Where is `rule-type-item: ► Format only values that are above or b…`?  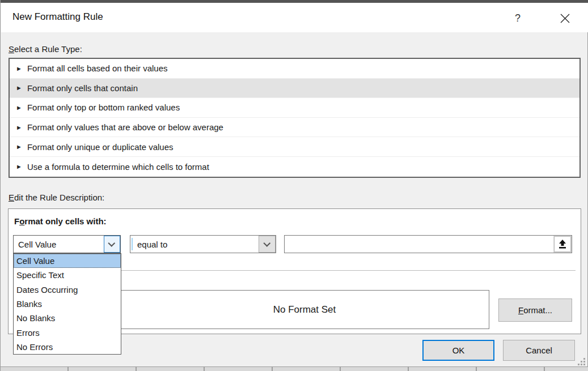 rule-type-item: ► Format only values that are above or b… is located at coordinates (295, 128).